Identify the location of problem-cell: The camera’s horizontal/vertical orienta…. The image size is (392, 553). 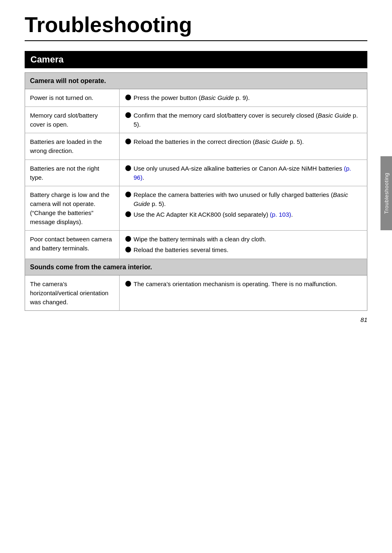
(72, 293).